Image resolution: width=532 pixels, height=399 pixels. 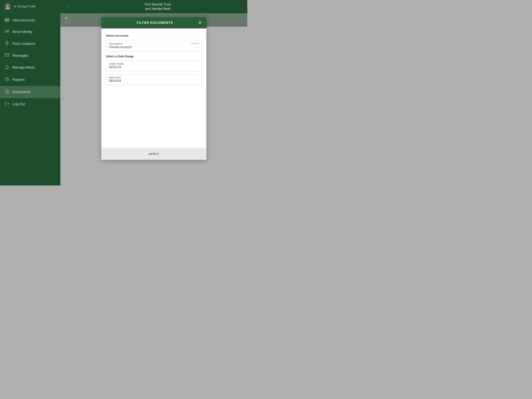 What do you see at coordinates (154, 23) in the screenshot?
I see `modal-header: FILTER DOCUMENTS ✕` at bounding box center [154, 23].